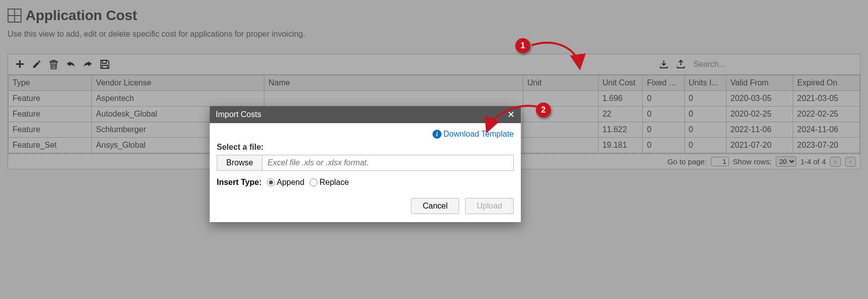  I want to click on file-input, so click(388, 163).